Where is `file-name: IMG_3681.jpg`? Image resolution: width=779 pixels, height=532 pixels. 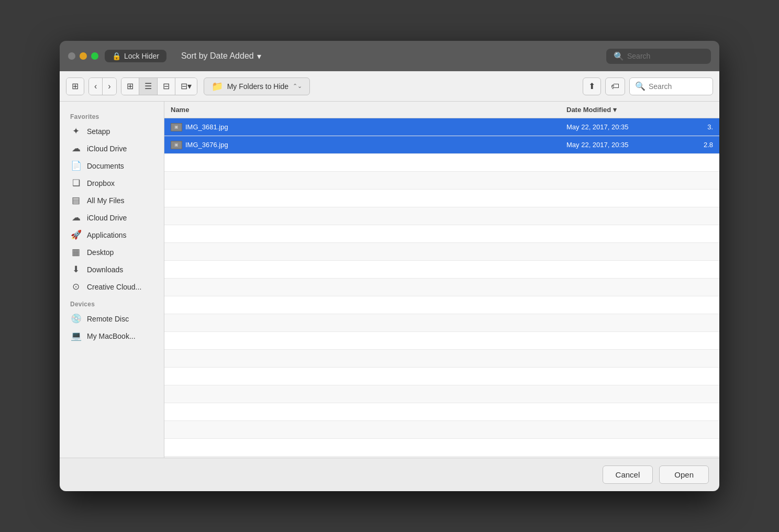
file-name: IMG_3681.jpg is located at coordinates (376, 127).